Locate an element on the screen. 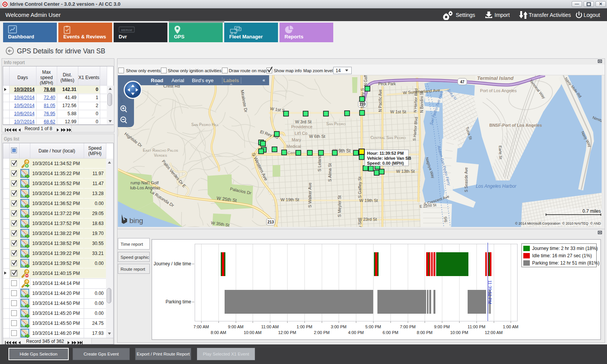 This screenshot has height=364, width=607. svg-text: Vehicle: idrive Van SB is located at coordinates (389, 158).